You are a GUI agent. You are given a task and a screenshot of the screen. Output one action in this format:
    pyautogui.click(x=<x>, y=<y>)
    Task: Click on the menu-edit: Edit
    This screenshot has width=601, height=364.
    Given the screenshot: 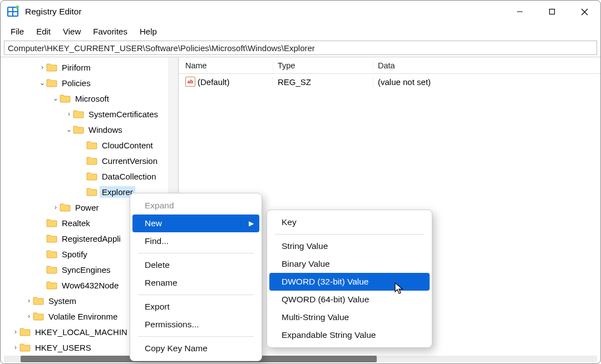 What is the action you would take?
    pyautogui.click(x=43, y=31)
    